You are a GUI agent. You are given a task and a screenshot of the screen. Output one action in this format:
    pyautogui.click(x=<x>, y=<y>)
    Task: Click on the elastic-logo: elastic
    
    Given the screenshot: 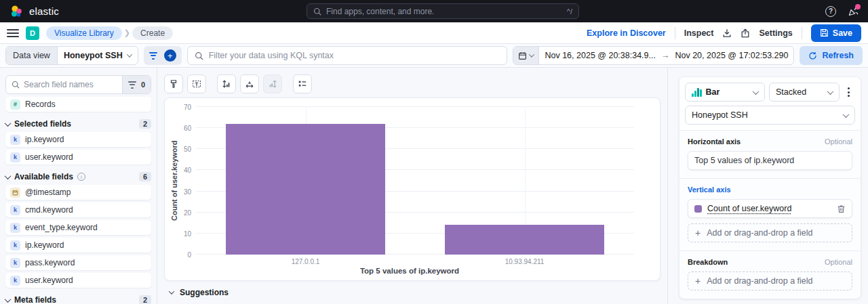 What is the action you would take?
    pyautogui.click(x=34, y=12)
    